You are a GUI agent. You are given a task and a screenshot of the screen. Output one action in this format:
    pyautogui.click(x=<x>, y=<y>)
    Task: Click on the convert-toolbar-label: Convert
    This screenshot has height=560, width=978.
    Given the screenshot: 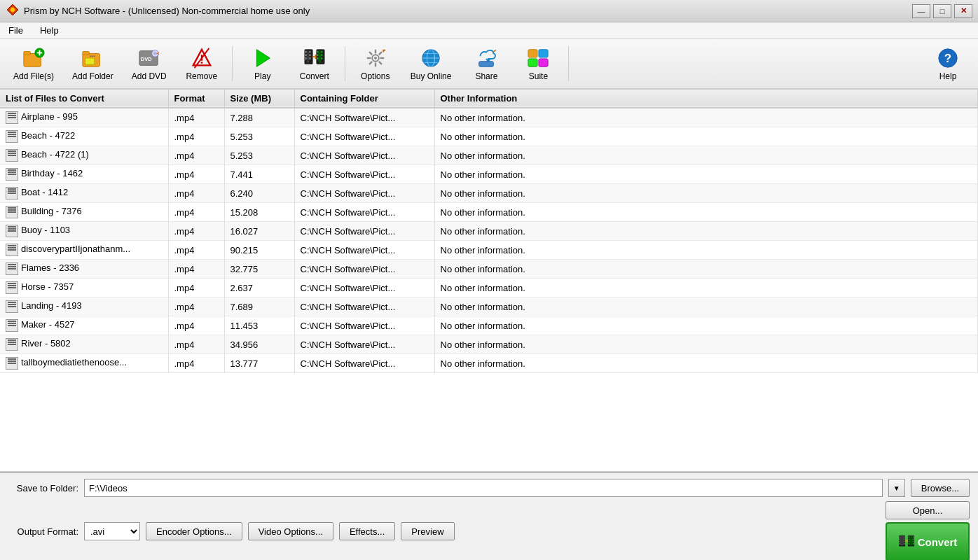 What is the action you would take?
    pyautogui.click(x=315, y=76)
    